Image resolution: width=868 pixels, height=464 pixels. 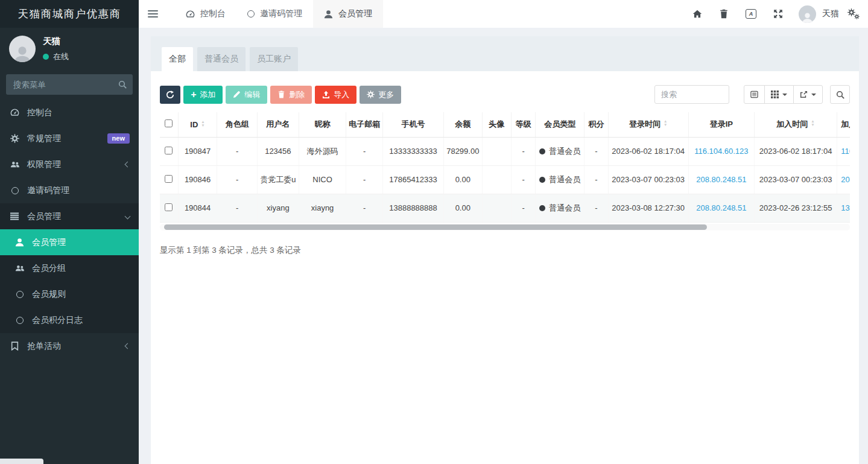 What do you see at coordinates (275, 14) in the screenshot?
I see `tab-invite-code: 邀请码管理` at bounding box center [275, 14].